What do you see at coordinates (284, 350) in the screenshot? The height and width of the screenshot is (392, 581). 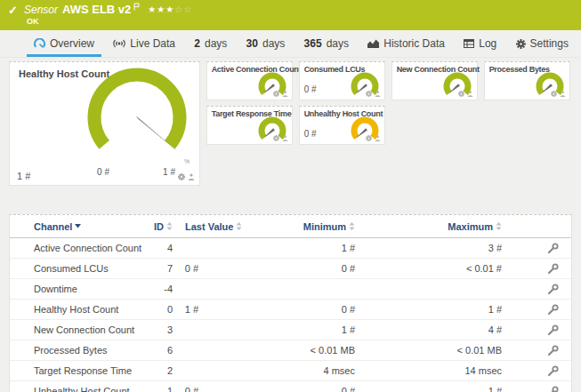 I see `channel-minimum: < 0.01 MB` at bounding box center [284, 350].